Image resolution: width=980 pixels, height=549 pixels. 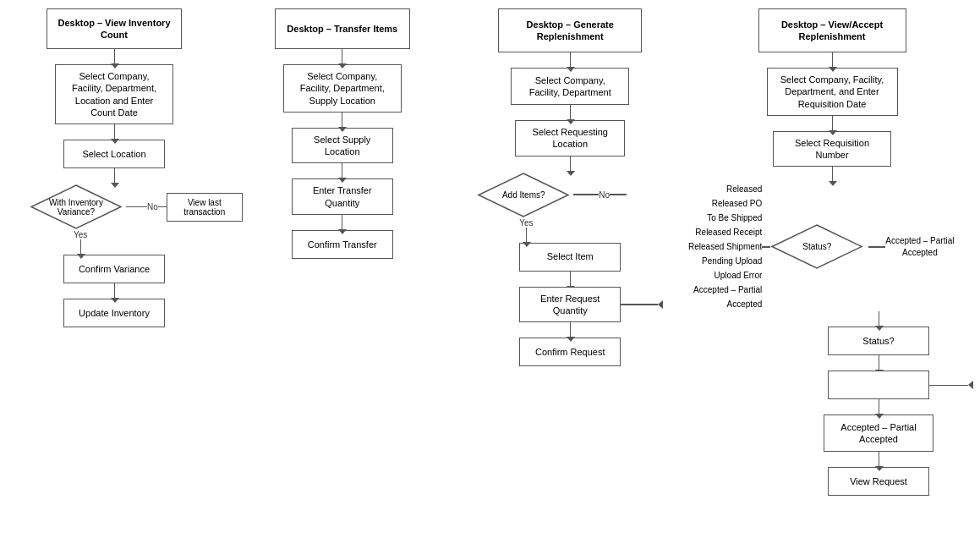 I want to click on va-status-released-po: Released PO, so click(x=737, y=203).